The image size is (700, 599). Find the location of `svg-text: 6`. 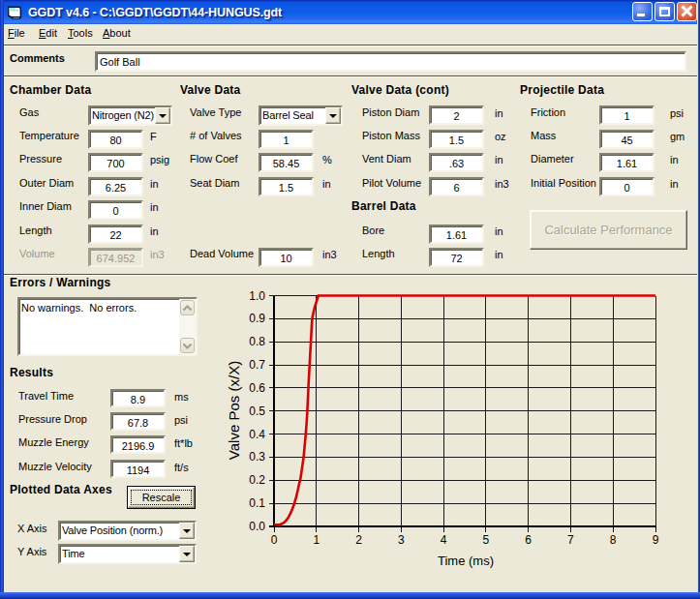

svg-text: 6 is located at coordinates (529, 540).